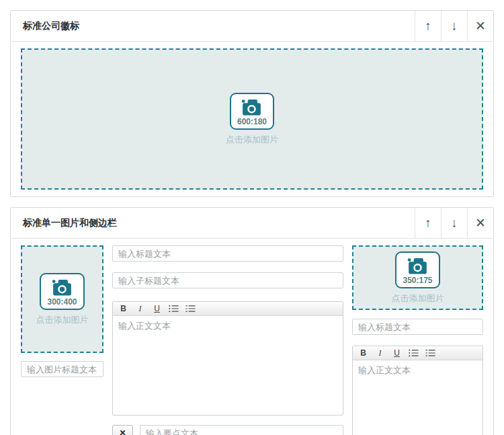 The image size is (504, 435). Describe the element at coordinates (418, 327) in the screenshot. I see `sidebar-title-input` at that location.